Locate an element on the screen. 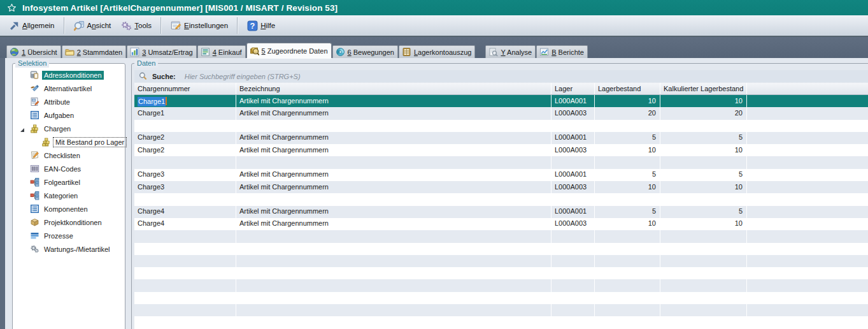 Image resolution: width=868 pixels, height=329 pixels. column-header-filler is located at coordinates (808, 89).